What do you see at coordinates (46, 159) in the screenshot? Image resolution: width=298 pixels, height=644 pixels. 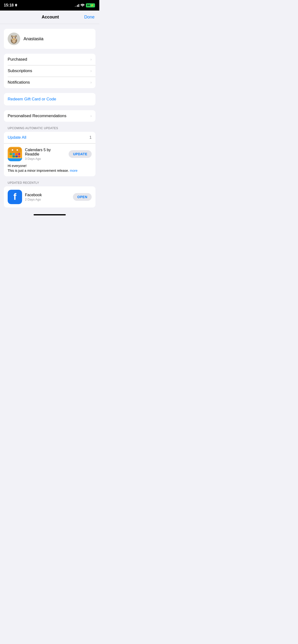 I see `calendars-date: 3 Days Ago` at bounding box center [46, 159].